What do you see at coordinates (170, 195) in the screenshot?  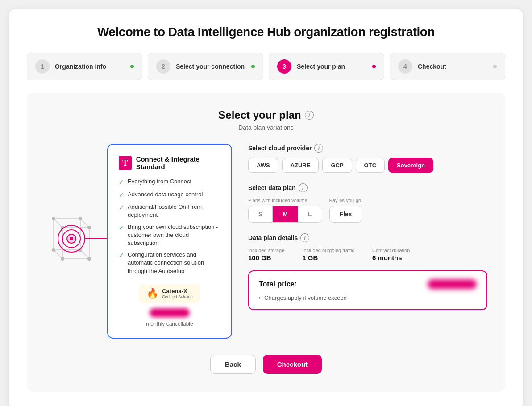 I see `feature-2: ✓ Advanced data usage control` at bounding box center [170, 195].